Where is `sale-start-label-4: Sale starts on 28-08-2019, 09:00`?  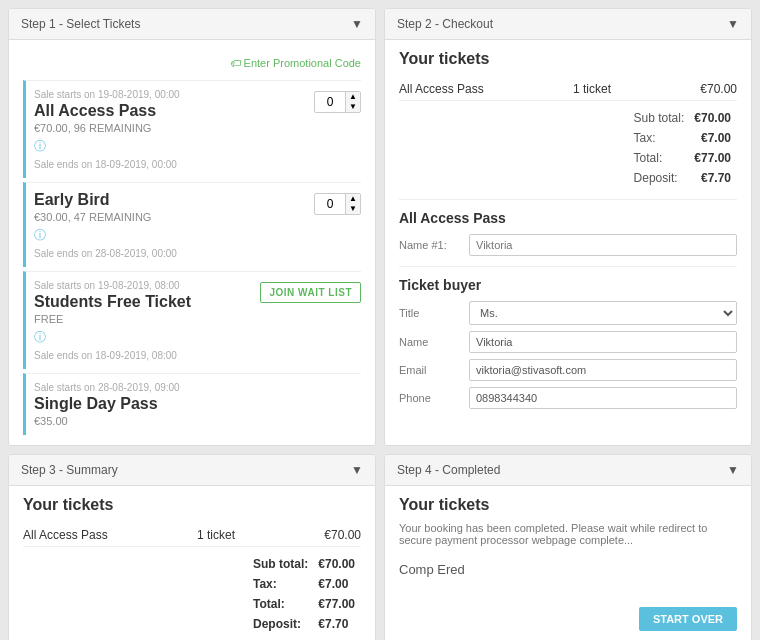 sale-start-label-4: Sale starts on 28-08-2019, 09:00 is located at coordinates (198, 388).